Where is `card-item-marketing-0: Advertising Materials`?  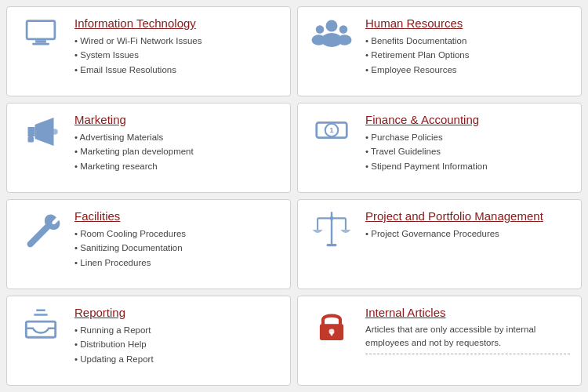 card-item-marketing-0: Advertising Materials is located at coordinates (177, 137).